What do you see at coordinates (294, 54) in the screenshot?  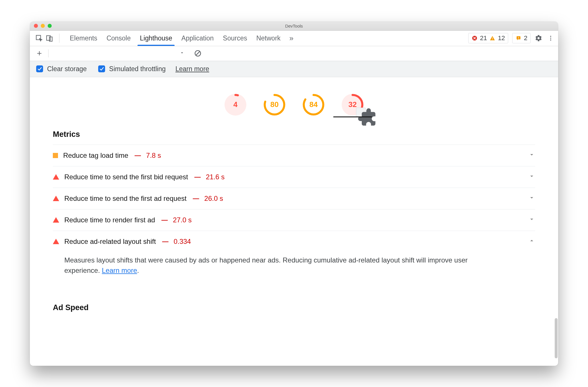 I see `lighthouse-toolbar: +` at bounding box center [294, 54].